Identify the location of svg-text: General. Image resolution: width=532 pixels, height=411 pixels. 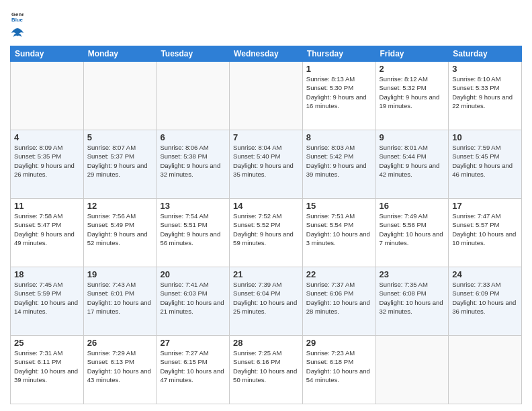
(17, 15).